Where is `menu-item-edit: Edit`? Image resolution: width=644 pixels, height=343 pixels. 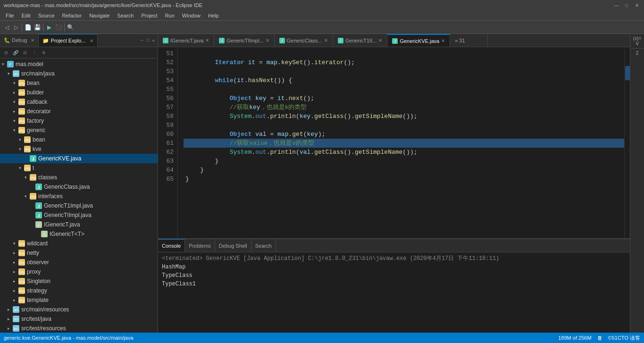
menu-item-edit: Edit is located at coordinates (26, 15).